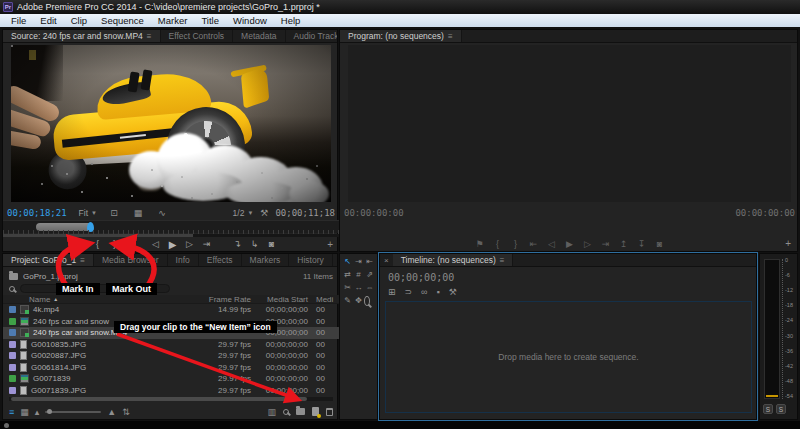  I want to click on tab-audio-track-mixer-no-sequences: Audio Track Mixer: (no sequences), so click(312, 36).